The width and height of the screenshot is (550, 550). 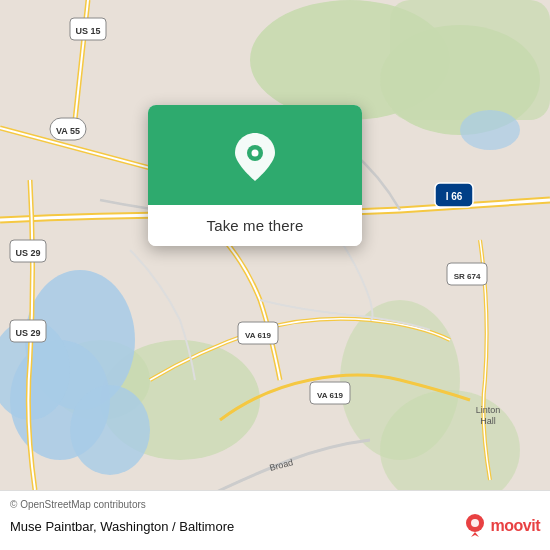 I want to click on svg-text: VA 55, so click(x=68, y=131).